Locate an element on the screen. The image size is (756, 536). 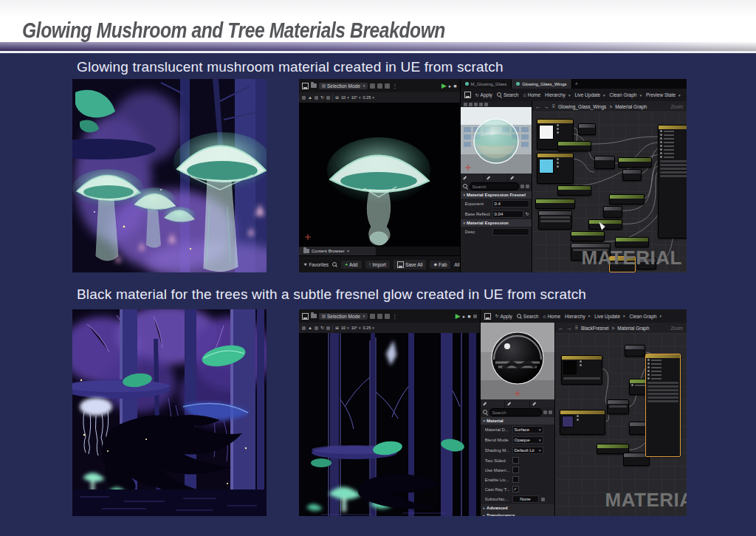
translucency-section-header: ▸Translucency is located at coordinates (518, 514).